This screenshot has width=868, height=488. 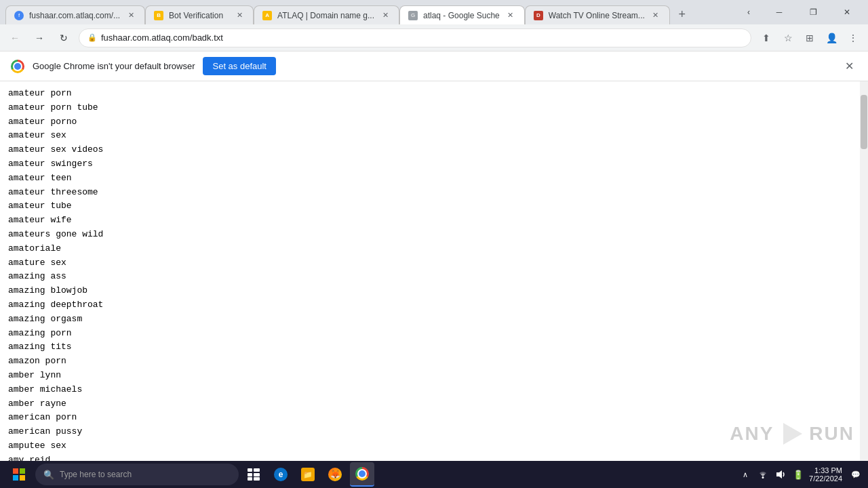 I want to click on tabs-area: f fushaar.com.atlaq.com/... ✕ B Bot Veri…, so click(x=370, y=12).